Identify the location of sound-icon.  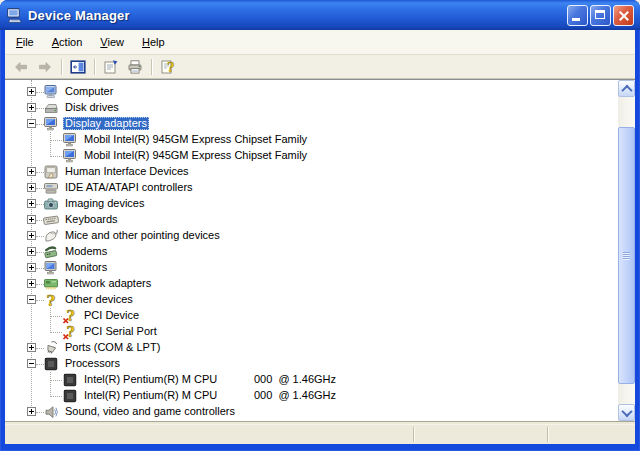
(51, 412).